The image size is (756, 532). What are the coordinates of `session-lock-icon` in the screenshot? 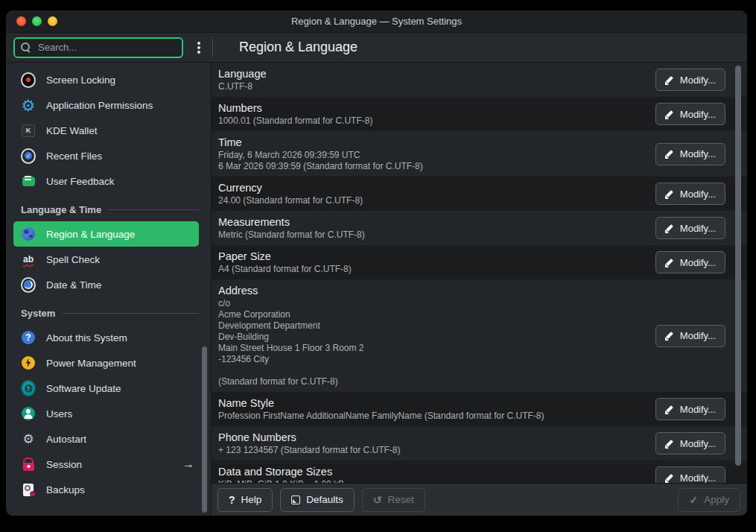 It's located at (28, 464).